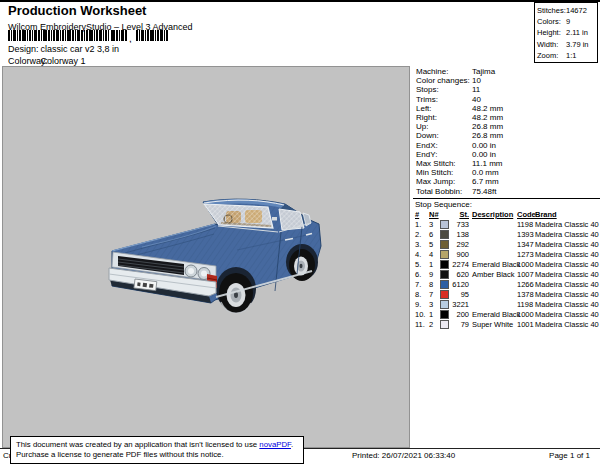 This screenshot has width=600, height=464. Describe the element at coordinates (508, 305) in the screenshot. I see `stop-sequence-row: 9.332211198Madeira Classic 40` at that location.